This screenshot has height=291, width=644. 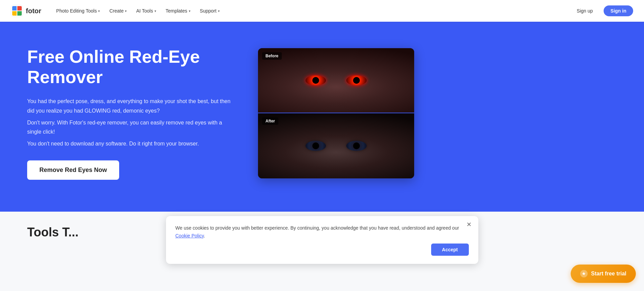 What do you see at coordinates (585, 11) in the screenshot?
I see `signup-button: Sign up` at bounding box center [585, 11].